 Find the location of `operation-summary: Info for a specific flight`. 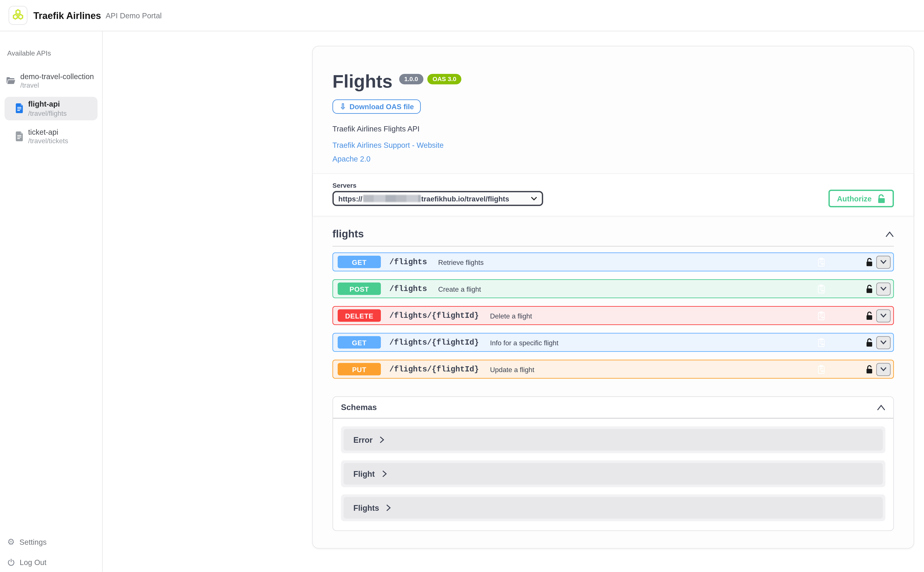

operation-summary: Info for a specific flight is located at coordinates (524, 343).